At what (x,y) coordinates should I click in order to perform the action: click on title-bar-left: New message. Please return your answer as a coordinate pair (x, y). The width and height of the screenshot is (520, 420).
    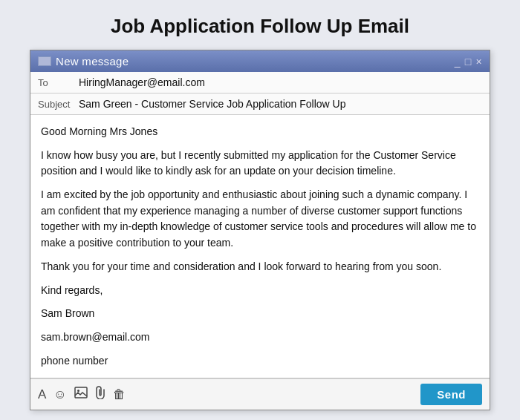
    Looking at the image, I should click on (83, 61).